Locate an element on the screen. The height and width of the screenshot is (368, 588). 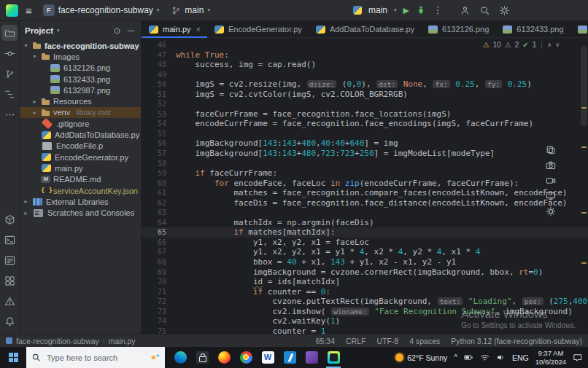
line-number: 56 is located at coordinates (159, 144).